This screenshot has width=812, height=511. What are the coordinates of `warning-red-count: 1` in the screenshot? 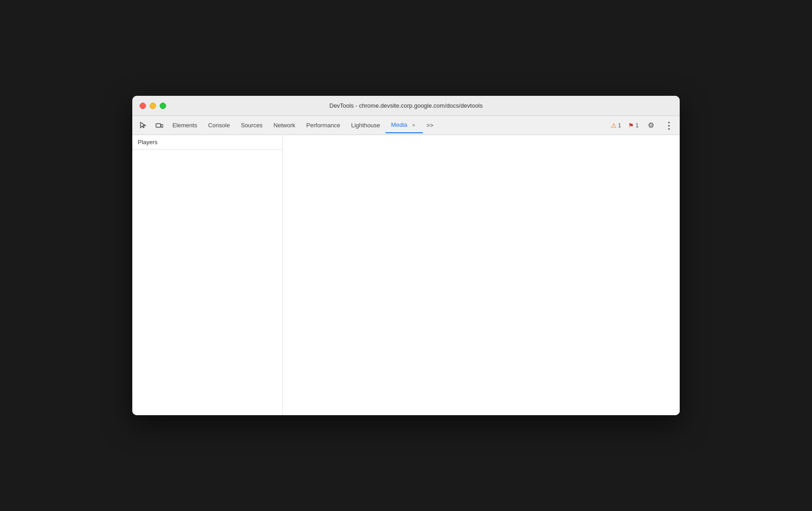 It's located at (637, 125).